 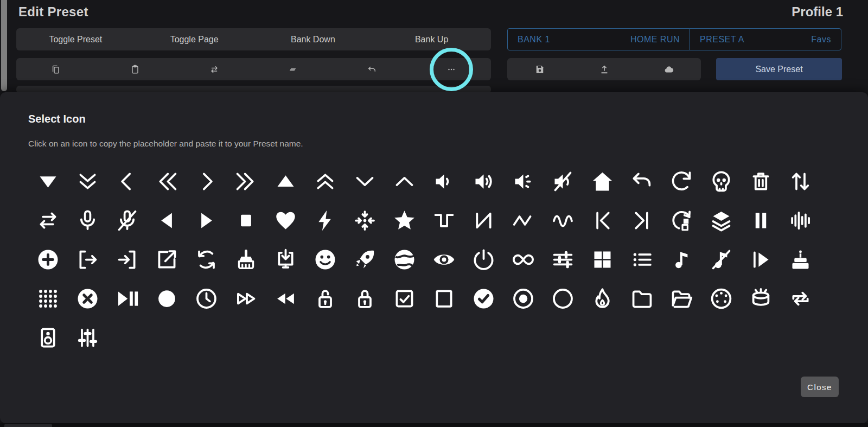 I want to click on star-icon, so click(x=405, y=220).